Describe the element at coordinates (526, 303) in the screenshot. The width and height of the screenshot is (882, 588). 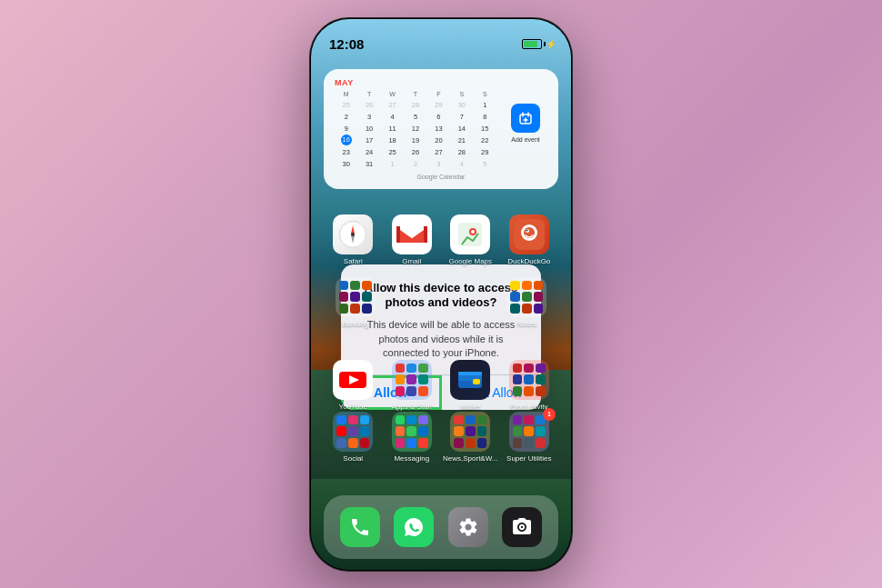
I see `notes-folder: Notes` at that location.